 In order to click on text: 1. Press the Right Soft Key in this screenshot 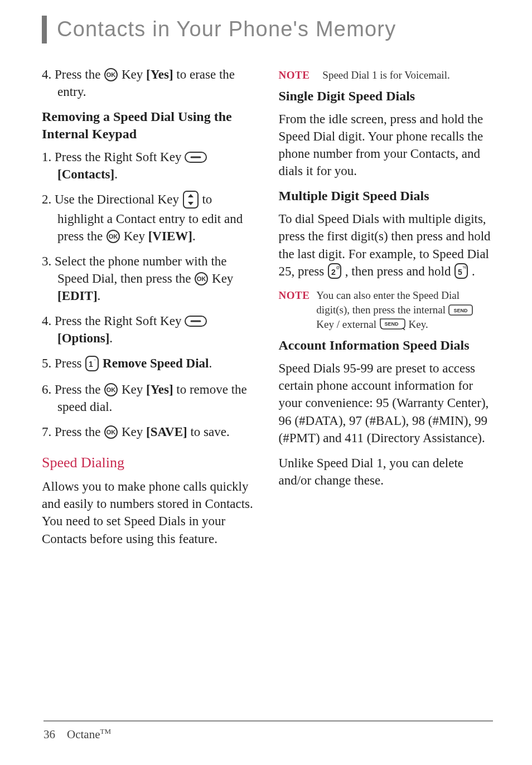, I will do `click(113, 157)`.